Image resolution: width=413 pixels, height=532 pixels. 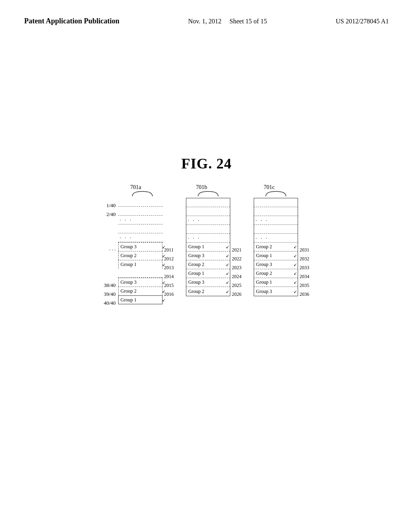 What do you see at coordinates (169, 259) in the screenshot?
I see `num-2012: 2012` at bounding box center [169, 259].